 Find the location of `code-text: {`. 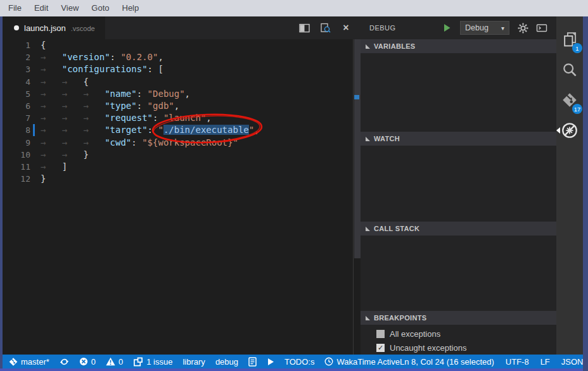

code-text: { is located at coordinates (43, 46).